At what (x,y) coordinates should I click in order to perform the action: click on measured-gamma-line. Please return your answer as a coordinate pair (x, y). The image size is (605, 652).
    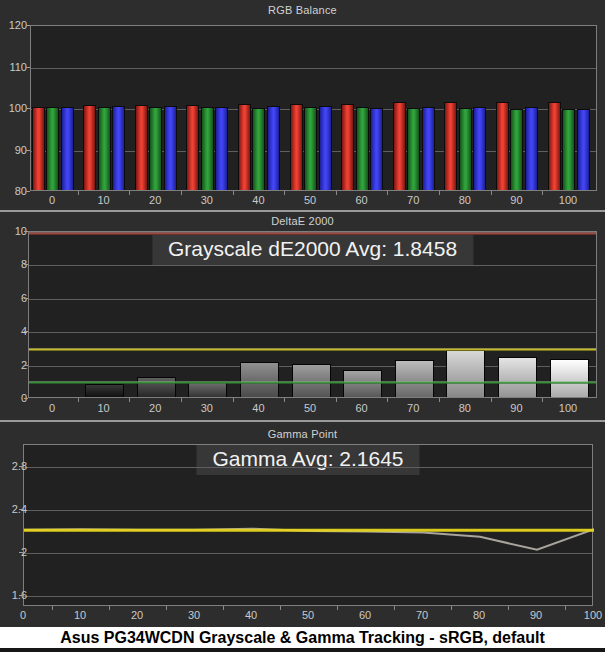
    Looking at the image, I should click on (309, 540).